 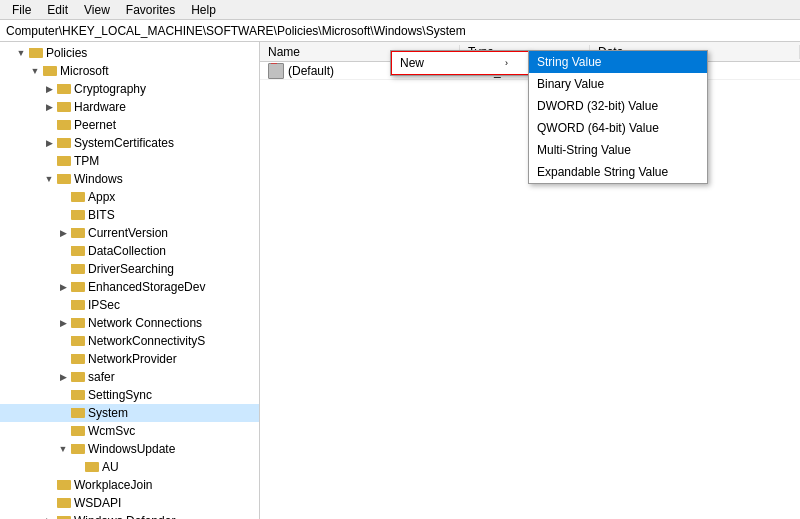 What do you see at coordinates (130, 377) in the screenshot?
I see `tree-item-safer: safer` at bounding box center [130, 377].